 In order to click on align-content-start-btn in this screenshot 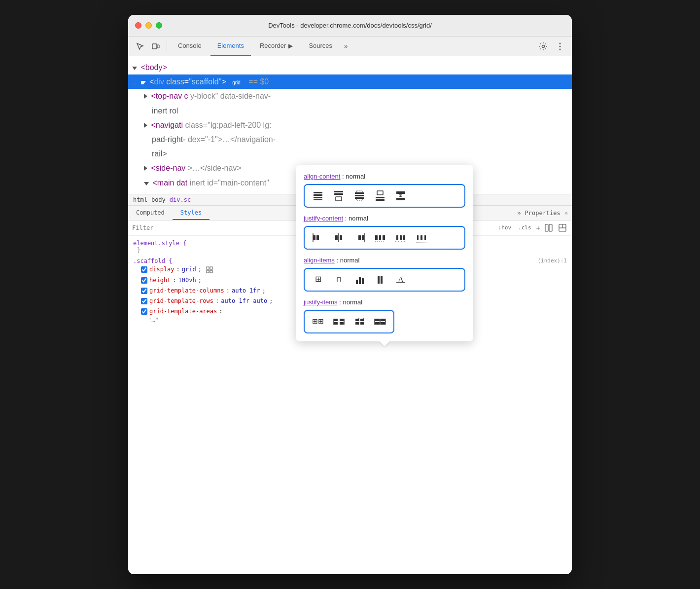, I will do `click(339, 196)`.